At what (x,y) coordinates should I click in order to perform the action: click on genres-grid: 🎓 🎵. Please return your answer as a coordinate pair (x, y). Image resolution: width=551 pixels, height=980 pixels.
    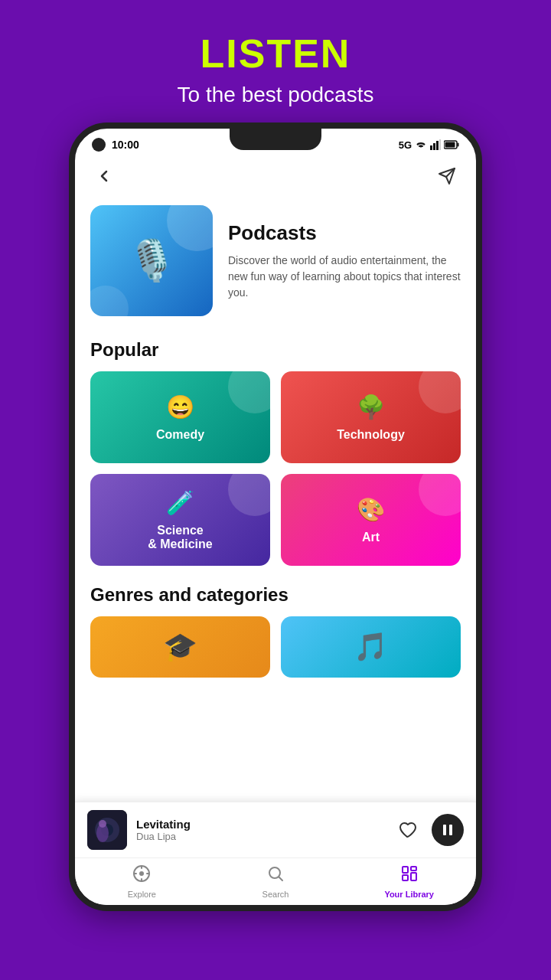
    Looking at the image, I should click on (276, 647).